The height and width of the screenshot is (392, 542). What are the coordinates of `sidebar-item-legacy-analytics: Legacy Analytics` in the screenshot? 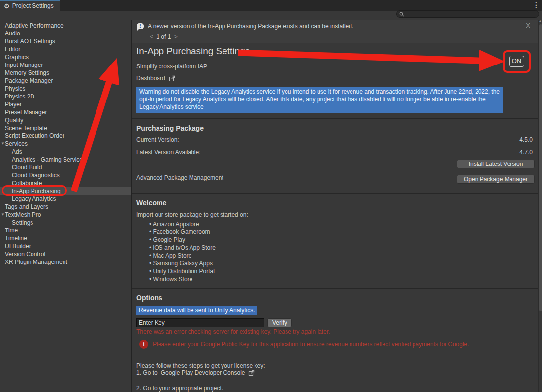 It's located at (66, 199).